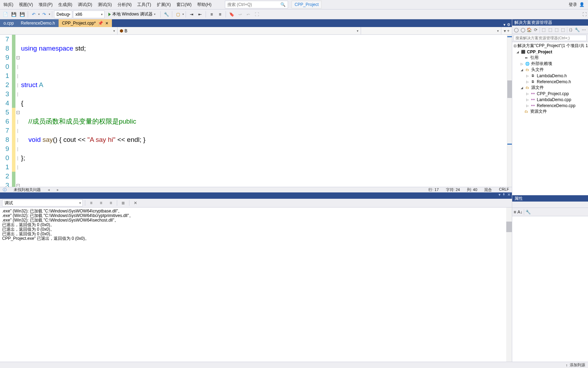  I want to click on tool-icon: ⟨⟩, so click(571, 30).